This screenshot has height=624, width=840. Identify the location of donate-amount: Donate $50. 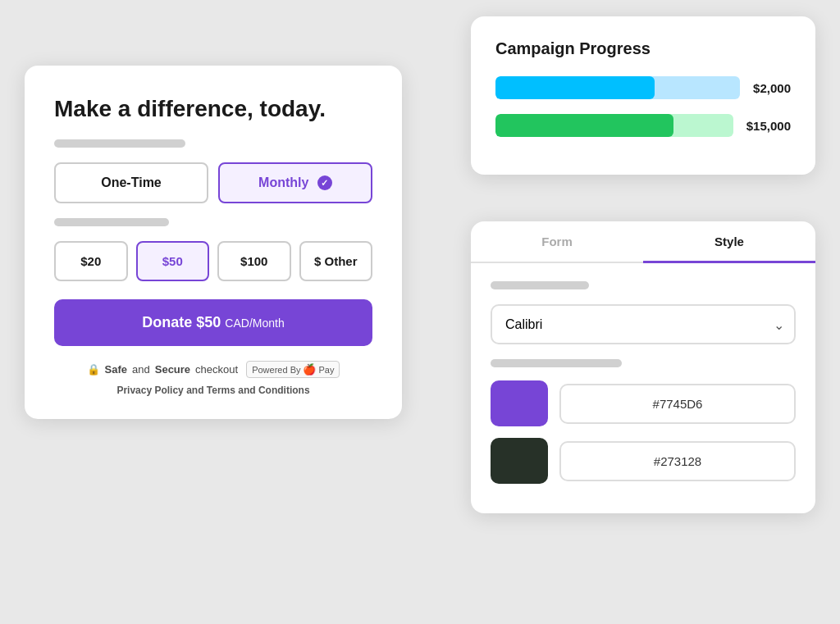
(181, 322).